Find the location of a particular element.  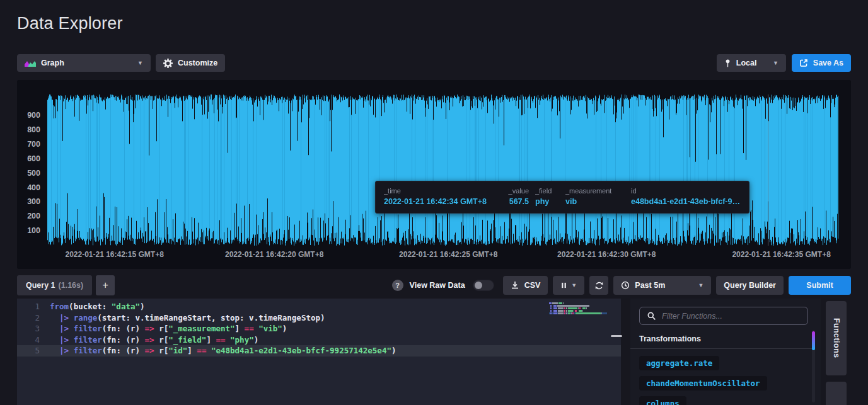

local-label: Local is located at coordinates (746, 63).